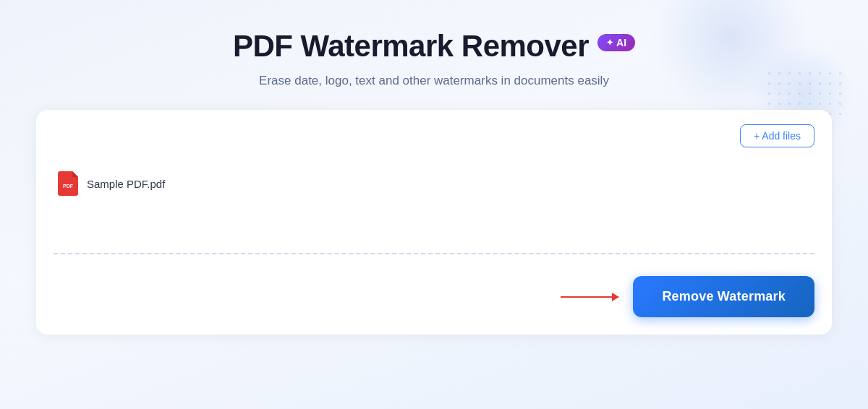 The width and height of the screenshot is (868, 409). What do you see at coordinates (434, 136) in the screenshot?
I see `card-top-bar: + Add files` at bounding box center [434, 136].